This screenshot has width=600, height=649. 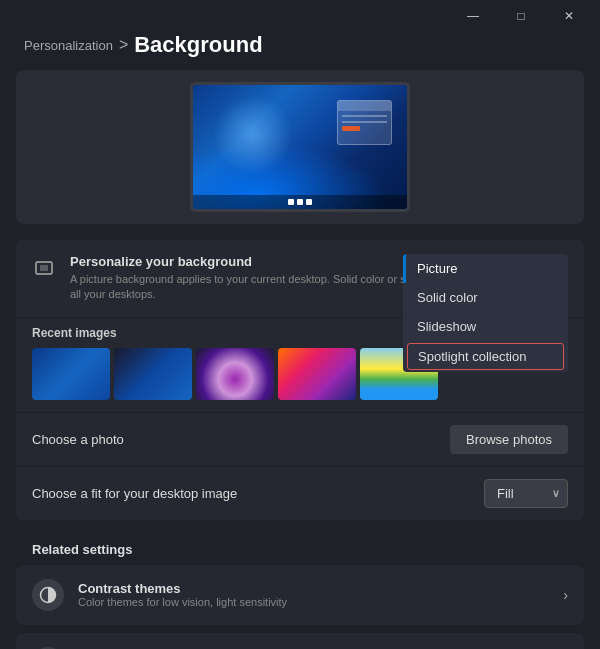 What do you see at coordinates (300, 202) in the screenshot?
I see `monitor-taskbar` at bounding box center [300, 202].